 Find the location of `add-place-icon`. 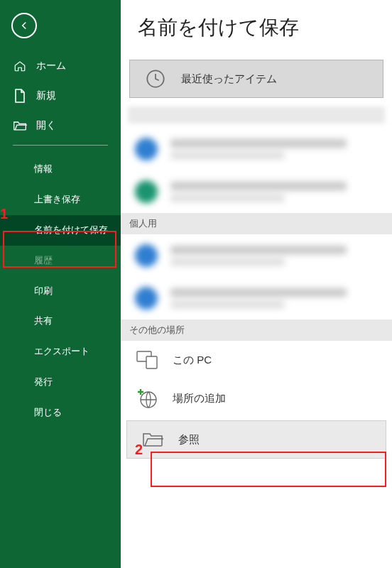

add-place-icon is located at coordinates (147, 398).